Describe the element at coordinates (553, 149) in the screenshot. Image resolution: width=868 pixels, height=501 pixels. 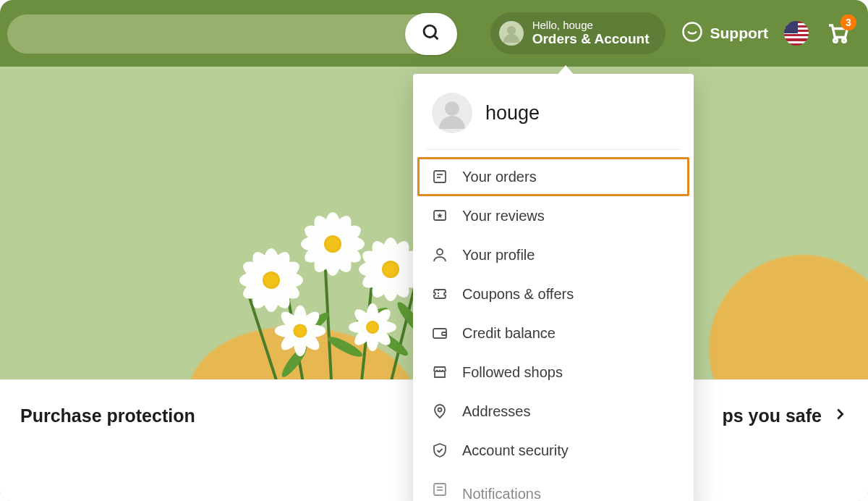
I see `divider` at that location.